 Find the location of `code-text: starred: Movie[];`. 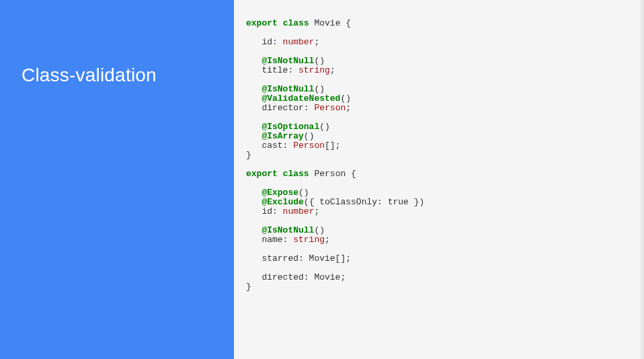

code-text: starred: Movie[]; is located at coordinates (298, 258).